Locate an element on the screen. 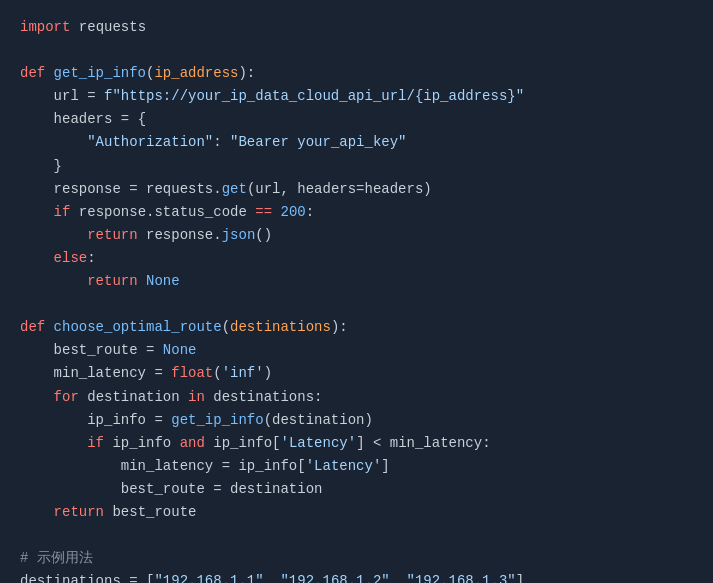  code-line-24: # 示例用法 is located at coordinates (356, 558).